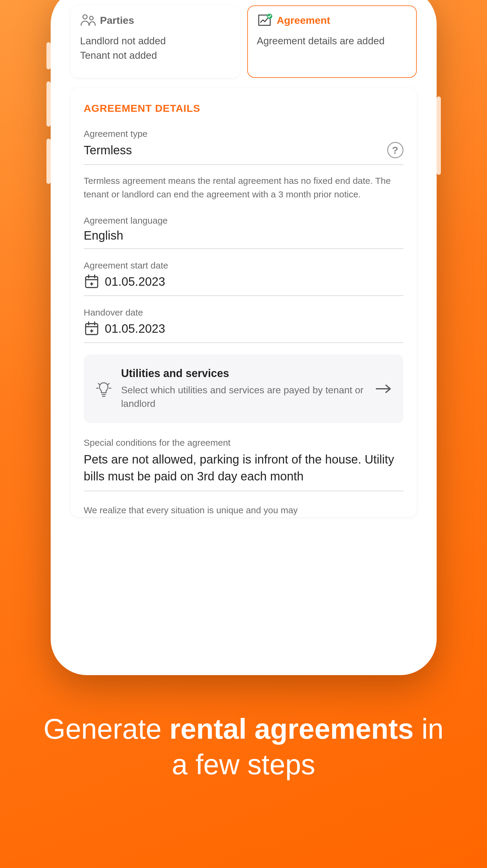 The height and width of the screenshot is (868, 487). What do you see at coordinates (244, 285) in the screenshot?
I see `input-start-date: 01.05.2023` at bounding box center [244, 285].